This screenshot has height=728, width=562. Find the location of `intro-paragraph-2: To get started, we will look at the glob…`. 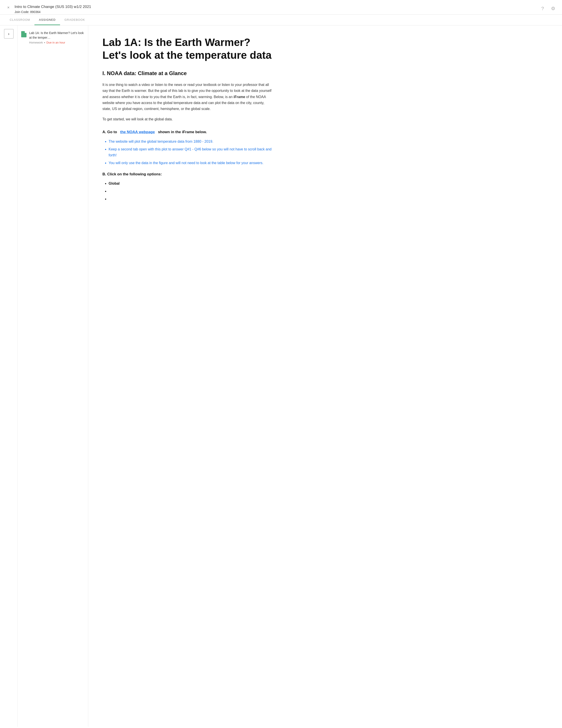

intro-paragraph-2: To get started, we will look at the glob… is located at coordinates (188, 119).